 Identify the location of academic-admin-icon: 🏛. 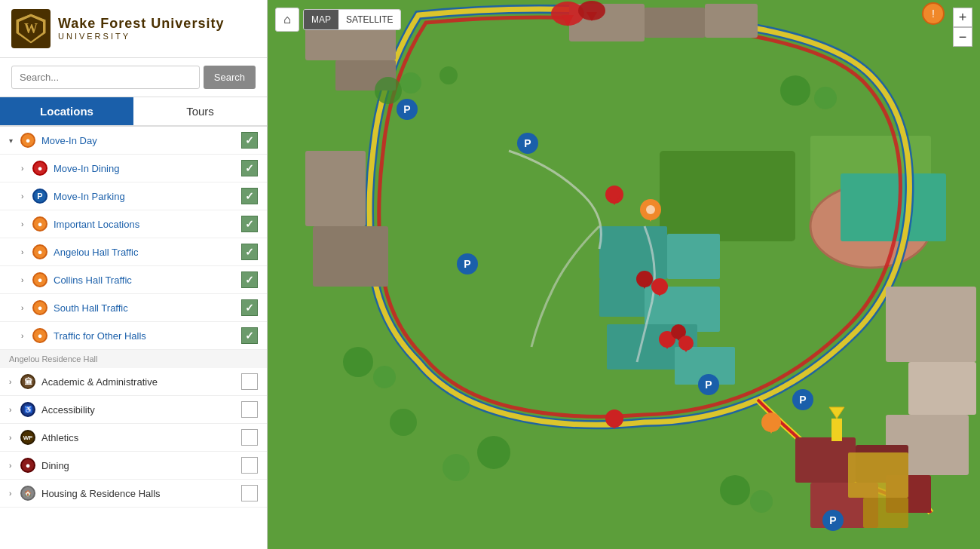
(28, 382).